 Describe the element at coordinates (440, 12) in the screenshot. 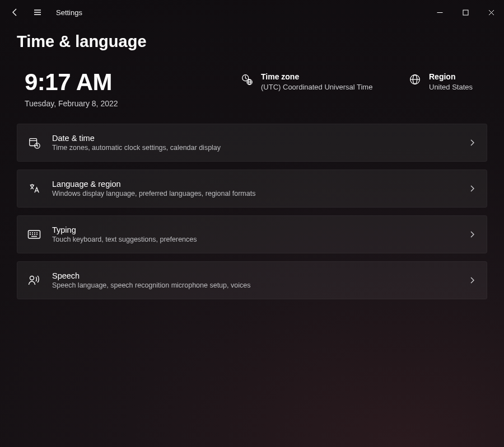

I see `minimize-button` at that location.